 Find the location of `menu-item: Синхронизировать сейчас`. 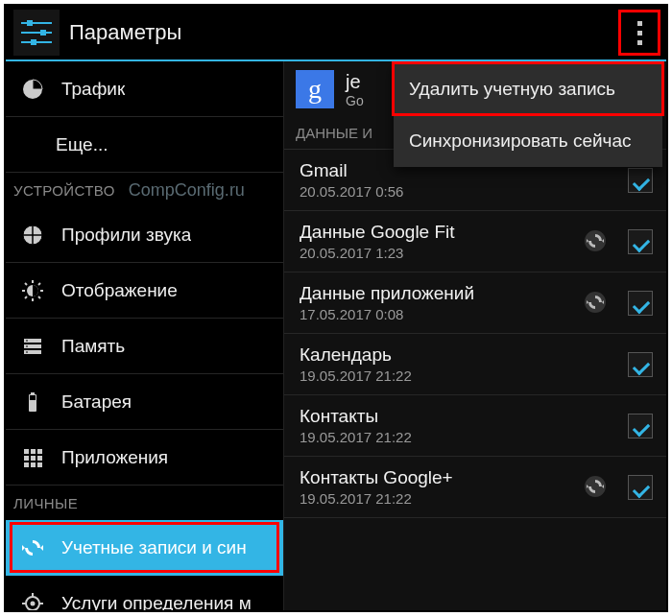

menu-item: Синхронизировать сейчас is located at coordinates (528, 141).